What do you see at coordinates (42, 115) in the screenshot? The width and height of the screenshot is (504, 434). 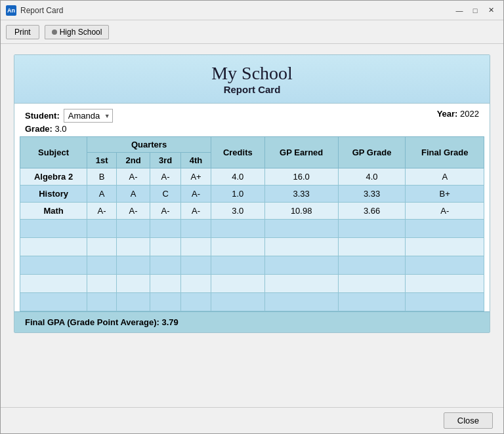 I see `student-label: Student:` at bounding box center [42, 115].